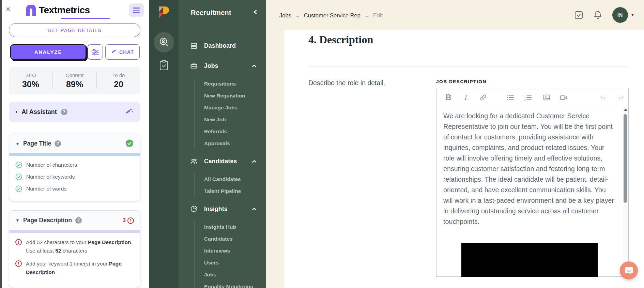 The image size is (644, 288). Describe the element at coordinates (31, 81) in the screenshot. I see `stat-seo: SEO 30%` at that location.